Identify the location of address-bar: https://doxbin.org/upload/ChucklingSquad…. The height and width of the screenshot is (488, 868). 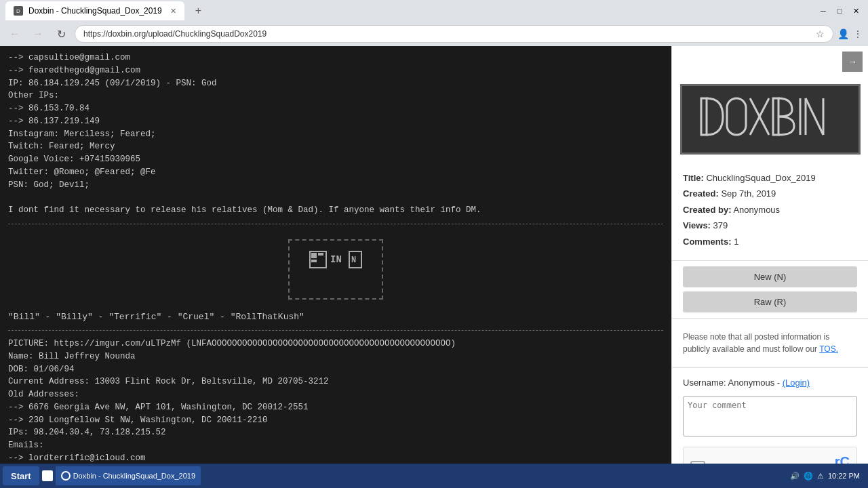
(454, 34).